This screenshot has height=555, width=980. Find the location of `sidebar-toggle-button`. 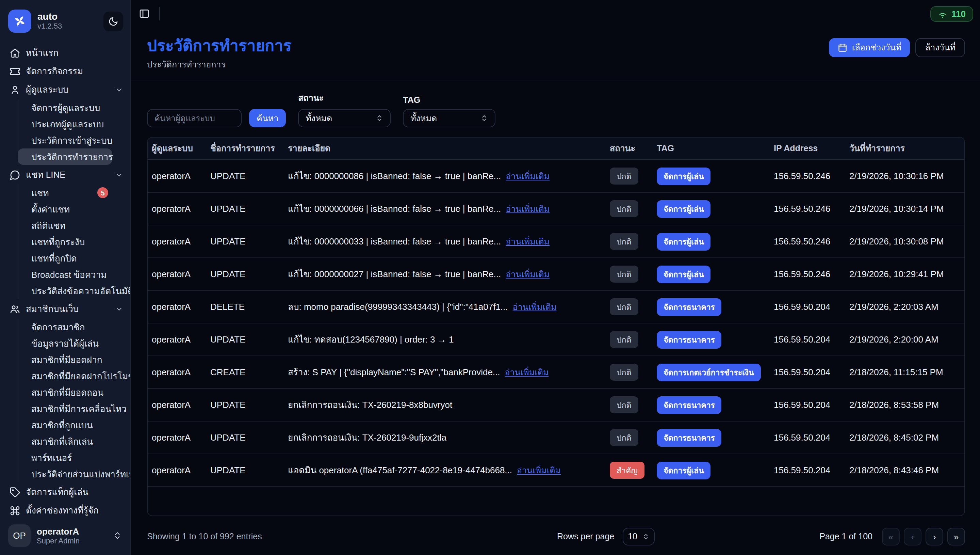

sidebar-toggle-button is located at coordinates (144, 14).